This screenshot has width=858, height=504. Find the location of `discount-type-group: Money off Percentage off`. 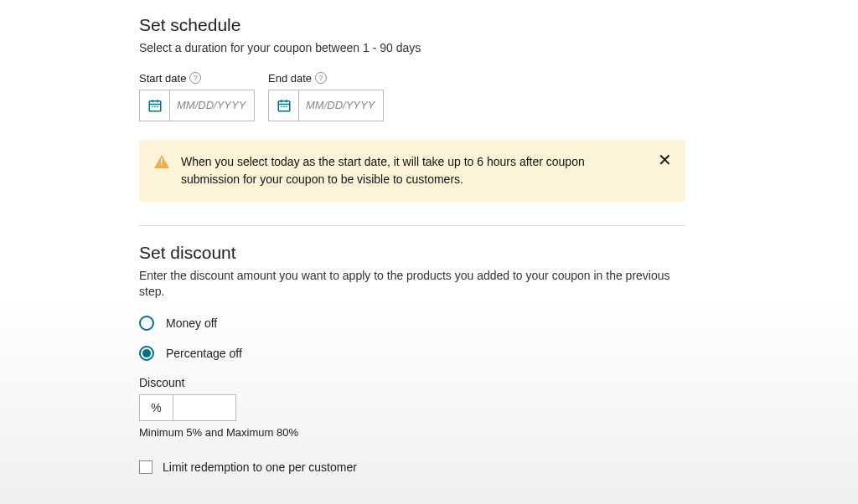

discount-type-group: Money off Percentage off is located at coordinates (499, 338).